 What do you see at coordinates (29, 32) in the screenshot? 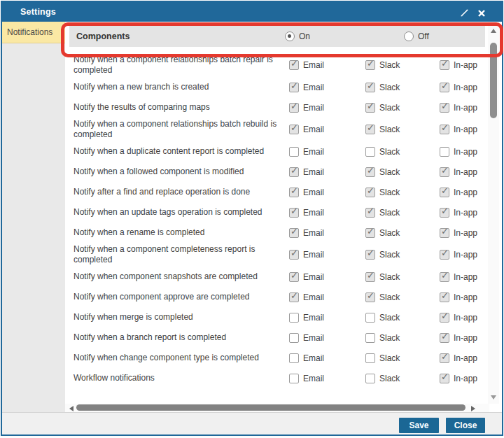
I see `sidebar-tab-label: Notifications` at bounding box center [29, 32].